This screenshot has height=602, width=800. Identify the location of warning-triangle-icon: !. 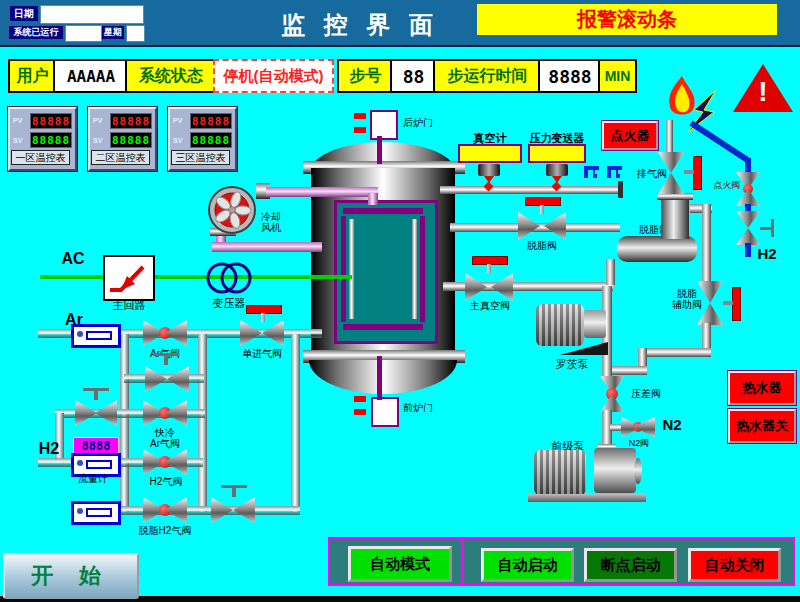
(763, 88).